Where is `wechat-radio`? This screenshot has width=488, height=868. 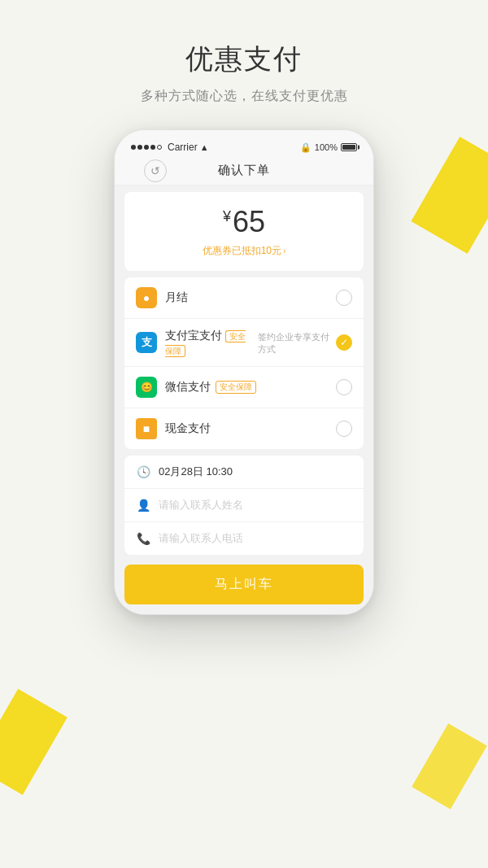
wechat-radio is located at coordinates (344, 387).